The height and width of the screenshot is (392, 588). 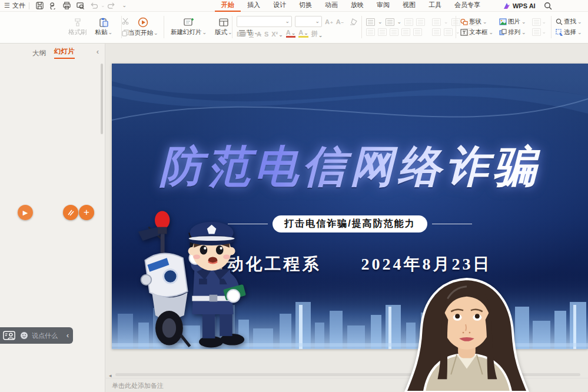 What do you see at coordinates (503, 27) in the screenshot?
I see `insert-group: 形状⌄ 文本框⌄ 图片⌄ 排列⌄ ⌄ ⌄` at bounding box center [503, 27].